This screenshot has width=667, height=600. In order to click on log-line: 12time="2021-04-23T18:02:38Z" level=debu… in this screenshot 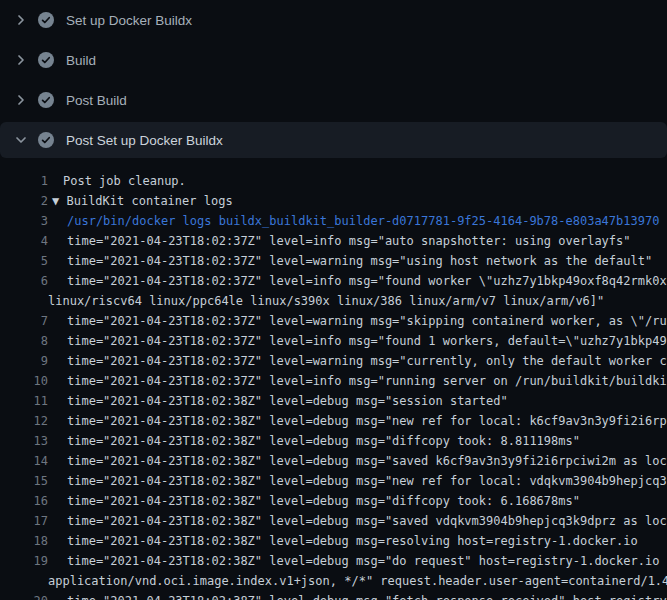, I will do `click(334, 421)`.